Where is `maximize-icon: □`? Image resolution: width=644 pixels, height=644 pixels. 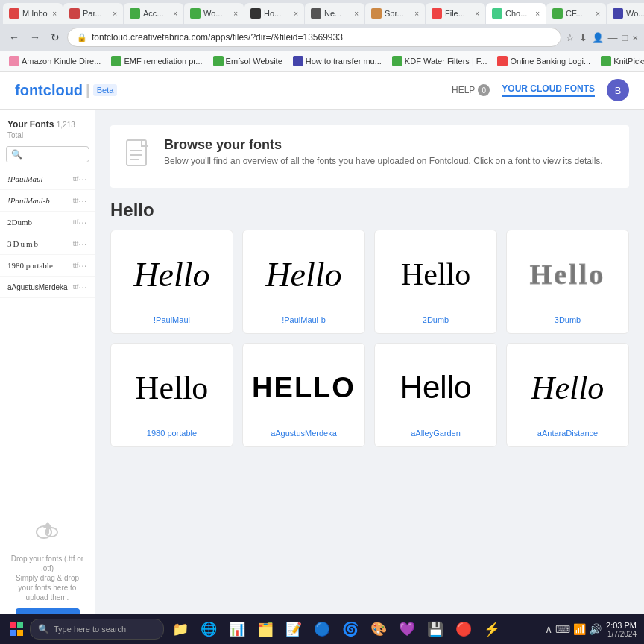
maximize-icon: □ is located at coordinates (625, 37).